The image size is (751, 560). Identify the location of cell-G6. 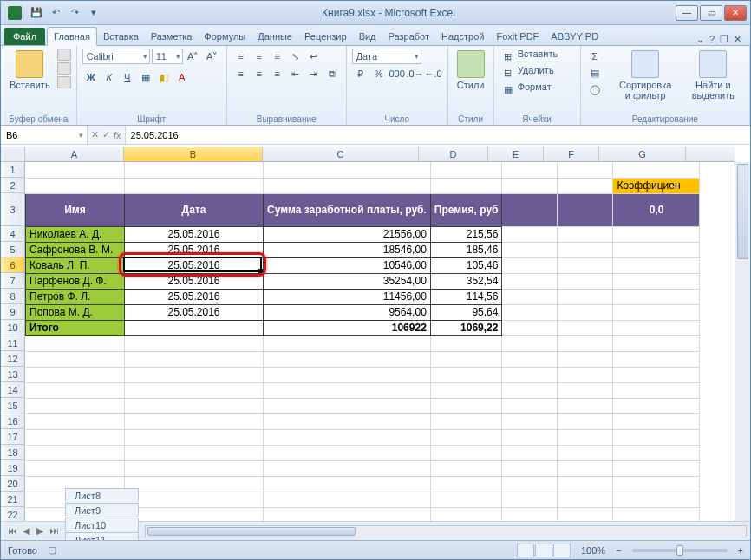
(656, 265).